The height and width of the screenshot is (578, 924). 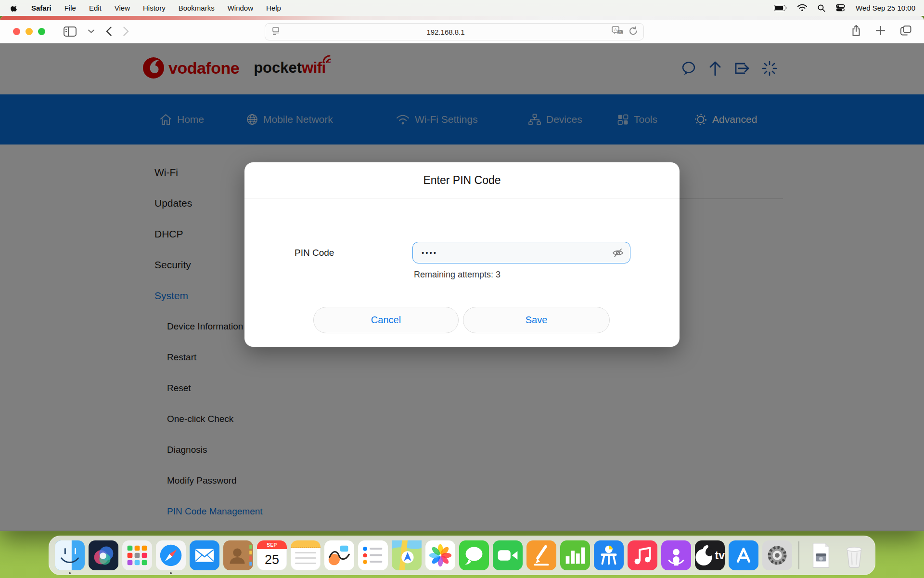 I want to click on translate-icon: A文, so click(x=617, y=32).